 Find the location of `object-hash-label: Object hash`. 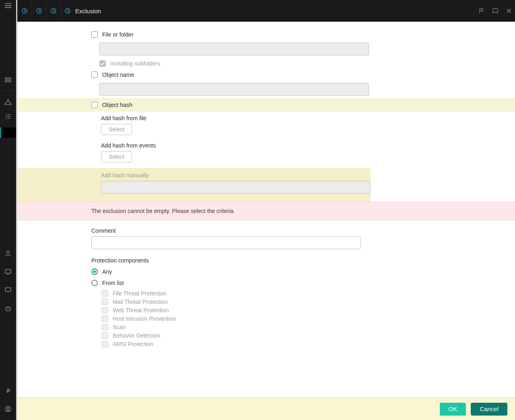

object-hash-label: Object hash is located at coordinates (117, 105).